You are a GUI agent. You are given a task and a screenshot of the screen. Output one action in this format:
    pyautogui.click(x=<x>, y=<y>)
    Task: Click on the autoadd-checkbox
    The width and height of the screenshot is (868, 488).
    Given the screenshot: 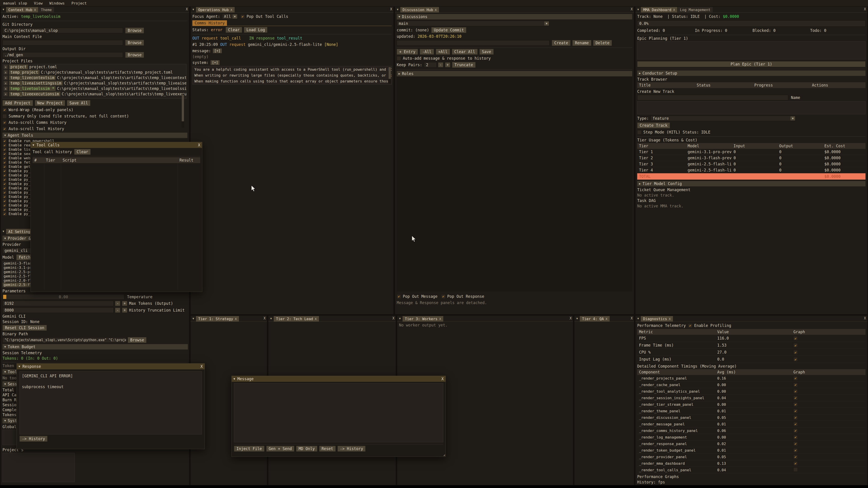 What is the action you would take?
    pyautogui.click(x=399, y=59)
    